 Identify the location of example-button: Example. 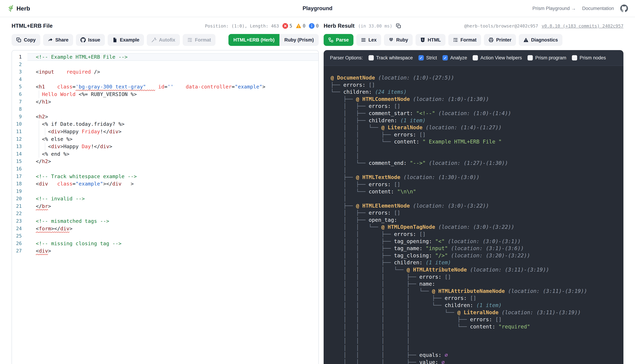
(126, 40).